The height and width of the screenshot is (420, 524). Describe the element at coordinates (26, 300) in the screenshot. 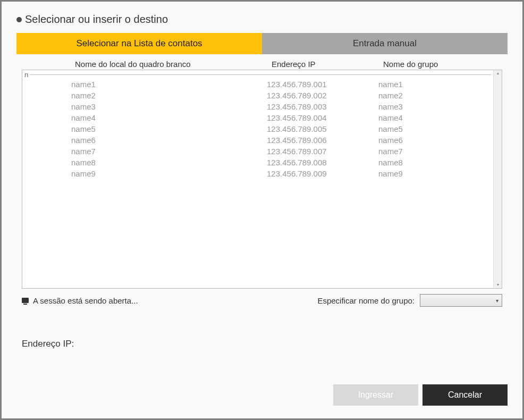

I see `monitor-icon` at that location.